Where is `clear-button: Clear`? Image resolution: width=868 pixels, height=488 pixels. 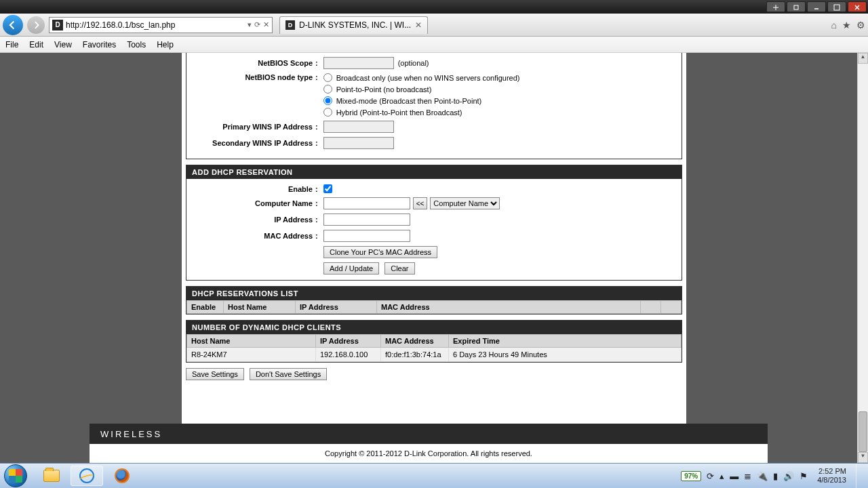
clear-button: Clear is located at coordinates (399, 268).